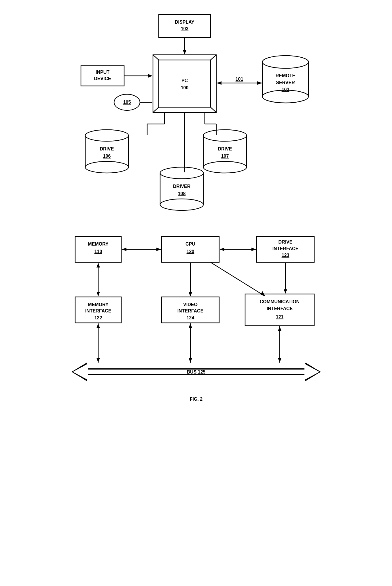  I want to click on svg-text: DISPLAY, so click(185, 22).